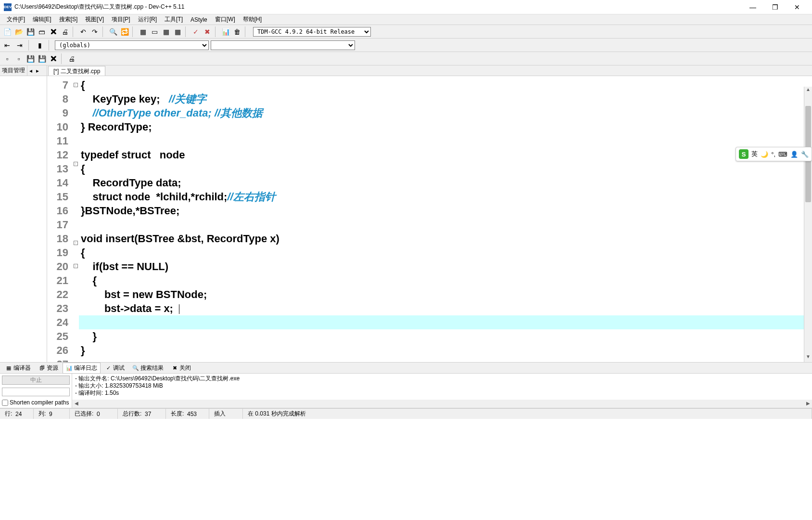 The image size is (812, 520). I want to click on bookmarks-icon: ▮, so click(40, 45).